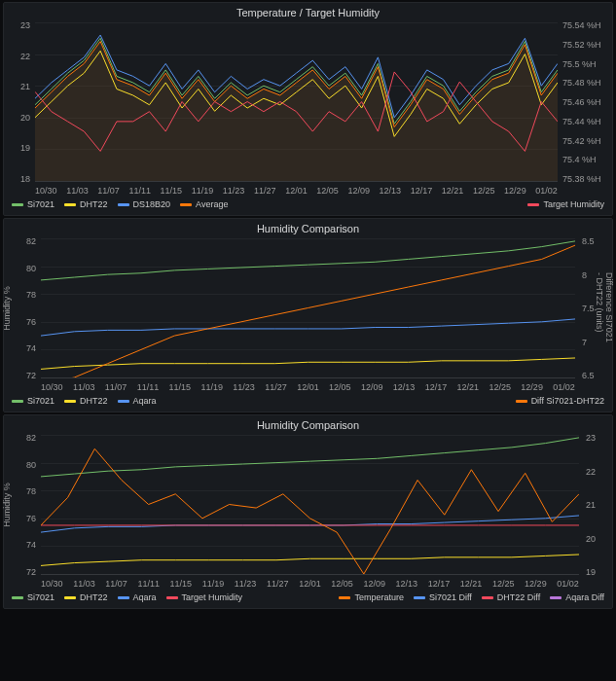 Image resolution: width=616 pixels, height=681 pixels. I want to click on tick: 82, so click(31, 241).